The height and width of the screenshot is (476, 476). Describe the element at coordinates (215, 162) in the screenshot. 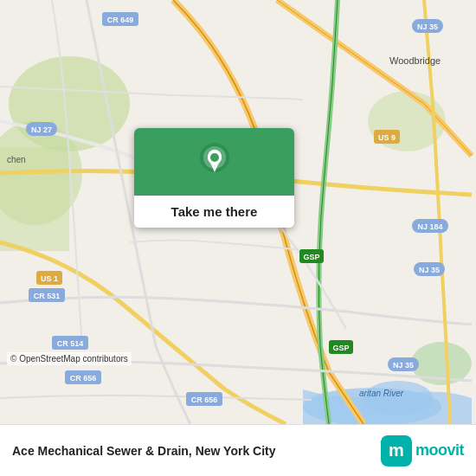

I see `card-map-area` at that location.